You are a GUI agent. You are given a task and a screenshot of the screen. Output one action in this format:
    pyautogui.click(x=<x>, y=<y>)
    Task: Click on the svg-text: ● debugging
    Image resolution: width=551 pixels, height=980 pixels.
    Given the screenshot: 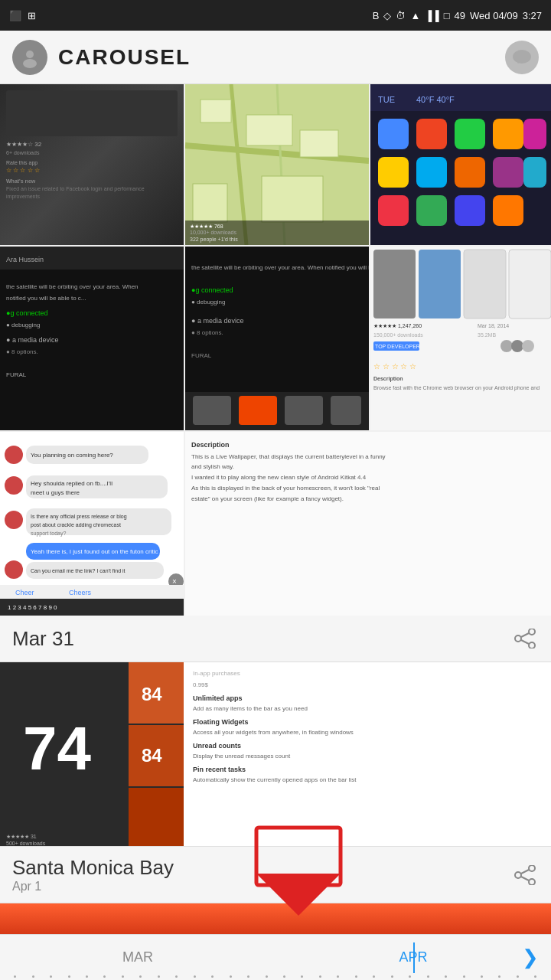 What is the action you would take?
    pyautogui.click(x=23, y=325)
    